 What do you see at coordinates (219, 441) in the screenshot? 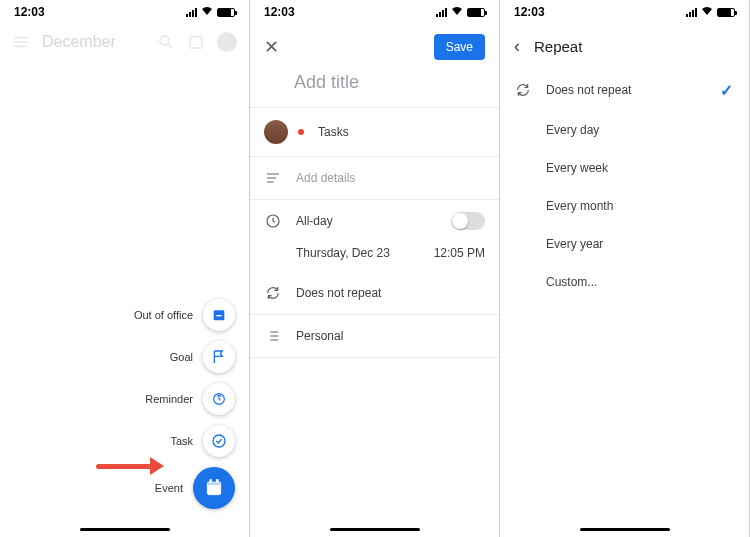
I see `task-icon` at bounding box center [219, 441].